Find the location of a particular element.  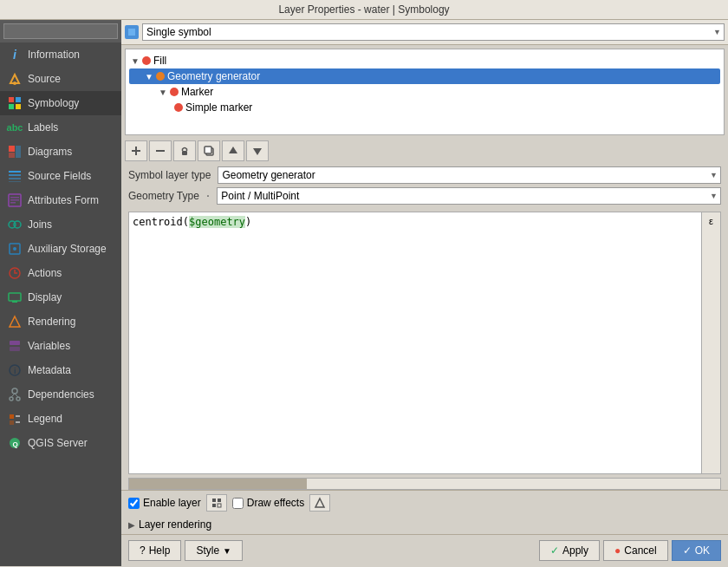

sidebar-item-rendering: Rendering is located at coordinates (61, 322).